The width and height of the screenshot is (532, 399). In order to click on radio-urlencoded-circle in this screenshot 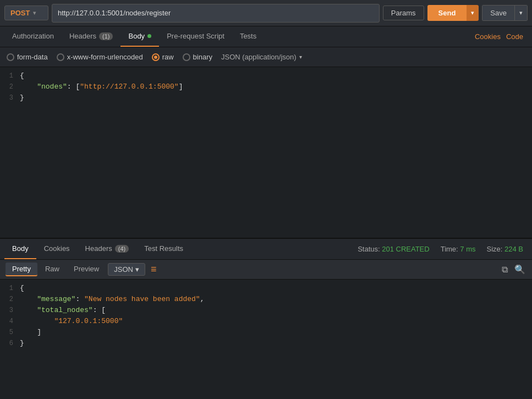, I will do `click(61, 57)`.